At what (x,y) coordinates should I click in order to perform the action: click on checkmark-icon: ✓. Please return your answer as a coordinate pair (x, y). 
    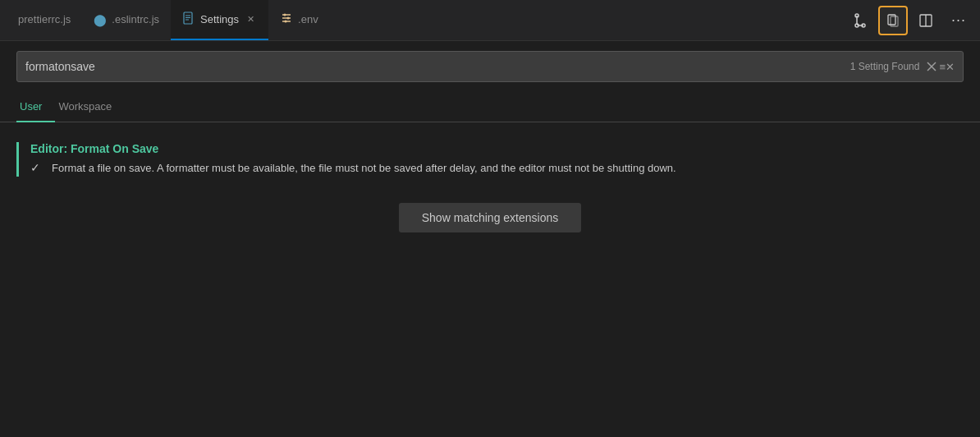
    Looking at the image, I should click on (37, 168).